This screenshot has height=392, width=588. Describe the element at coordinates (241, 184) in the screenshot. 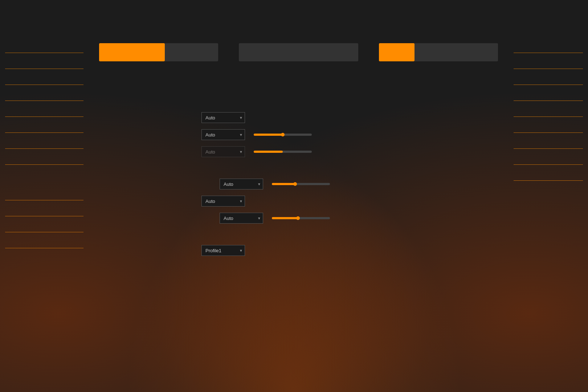

I see `proc-graphics-select: Auto` at that location.